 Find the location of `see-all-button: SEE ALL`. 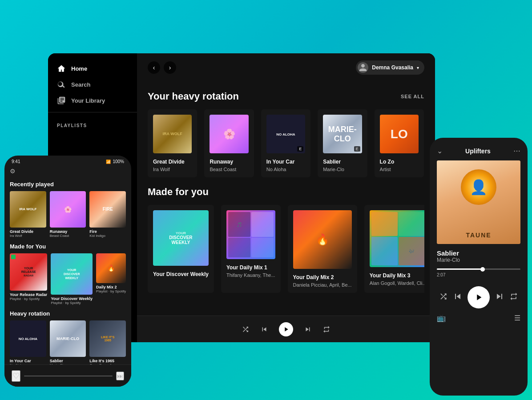

see-all-button: SEE ALL is located at coordinates (413, 96).